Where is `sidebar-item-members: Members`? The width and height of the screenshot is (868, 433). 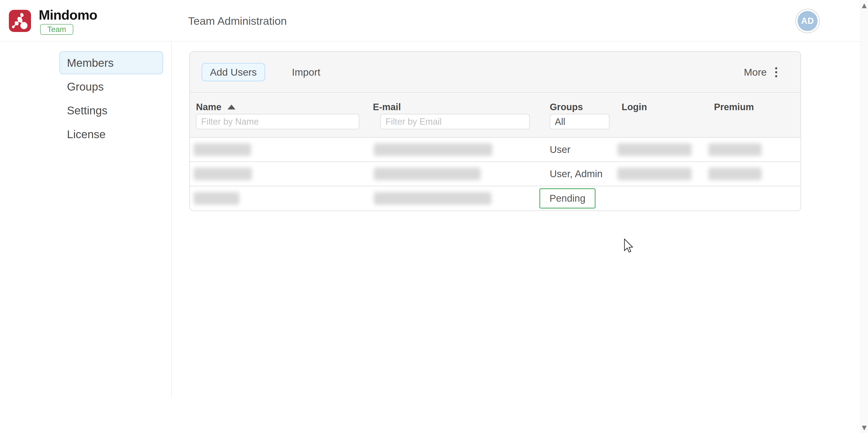
sidebar-item-members: Members is located at coordinates (111, 63).